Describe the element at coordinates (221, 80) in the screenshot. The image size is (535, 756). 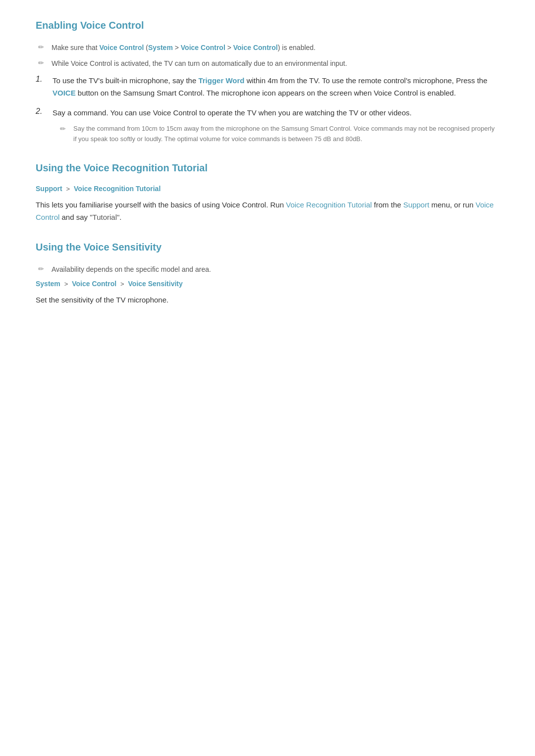
I see `link-trigger-word: Trigger Word` at that location.